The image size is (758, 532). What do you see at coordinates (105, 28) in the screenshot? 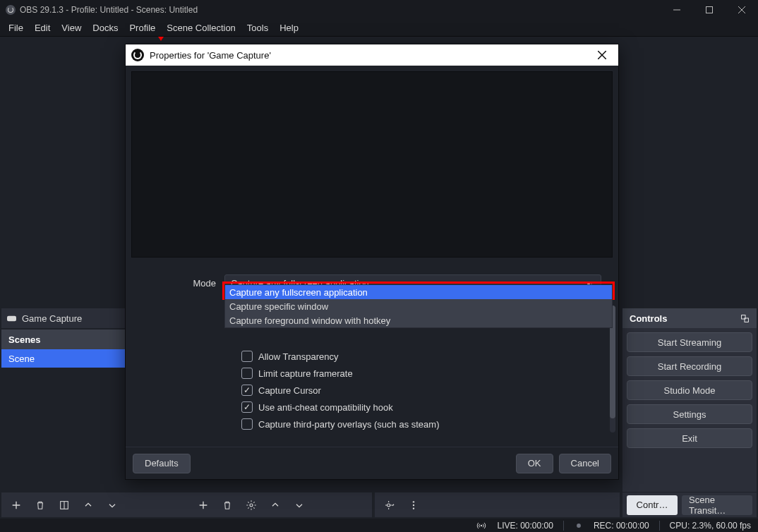
I see `menu-docks: Docks` at bounding box center [105, 28].